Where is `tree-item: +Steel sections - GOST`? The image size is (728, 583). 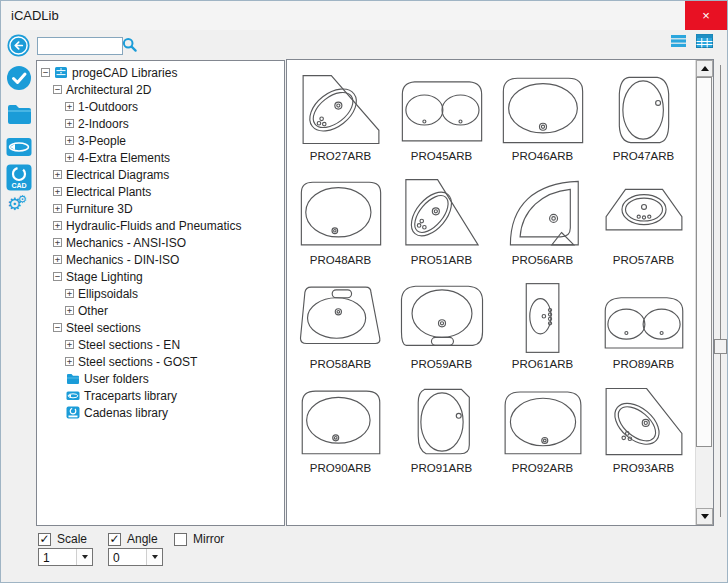
tree-item: +Steel sections - GOST is located at coordinates (160, 362).